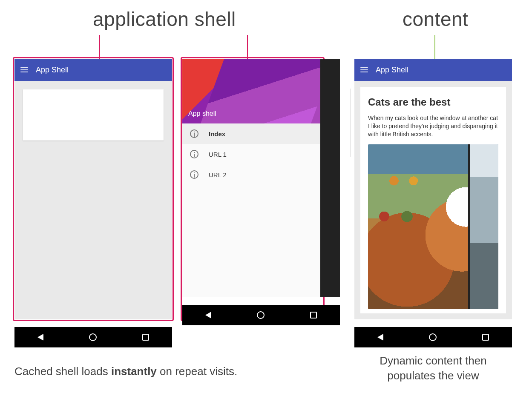 The height and width of the screenshot is (393, 532). I want to click on article-title: Cats are the best, so click(433, 102).